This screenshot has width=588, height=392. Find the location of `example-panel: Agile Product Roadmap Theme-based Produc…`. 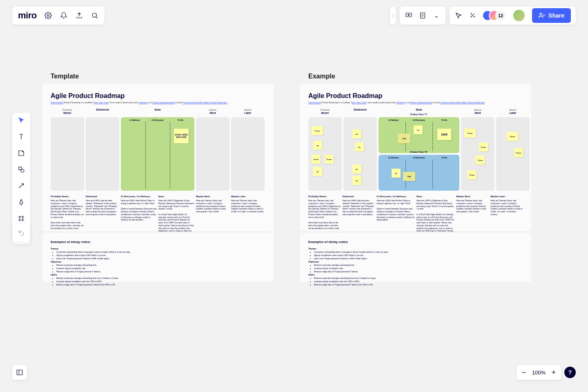

example-panel: Agile Product Roadmap Theme-based Produc… is located at coordinates (416, 158).